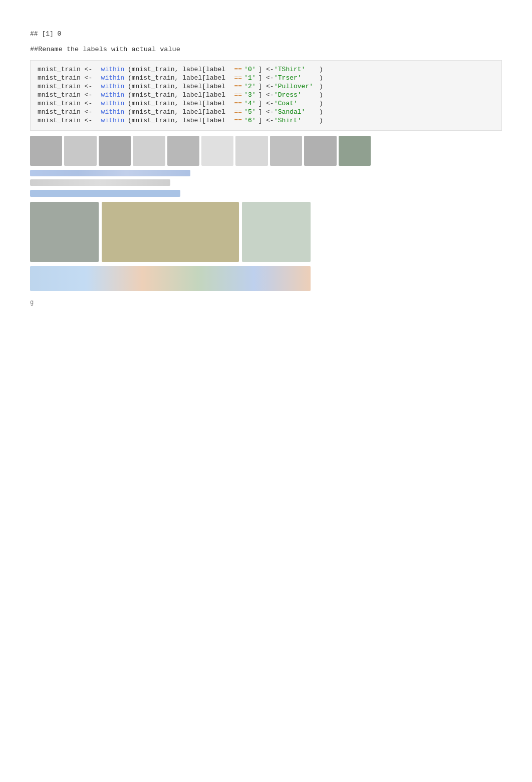 The image size is (532, 782). I want to click on paren-6: ), so click(324, 120).